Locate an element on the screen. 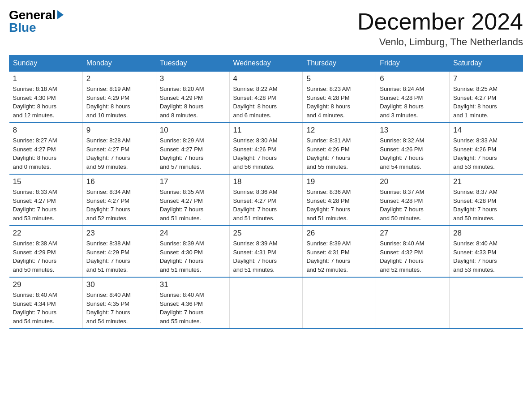  day-number: 12 is located at coordinates (339, 130).